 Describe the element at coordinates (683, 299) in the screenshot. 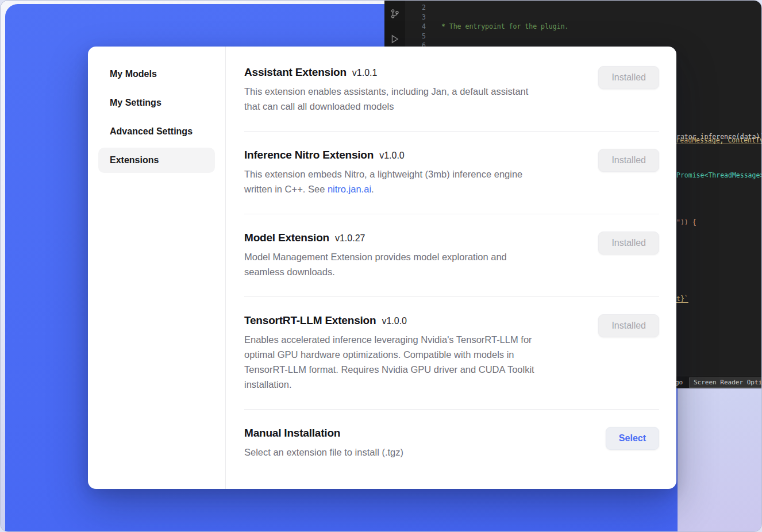

I see `code-fragment: t}`` at that location.